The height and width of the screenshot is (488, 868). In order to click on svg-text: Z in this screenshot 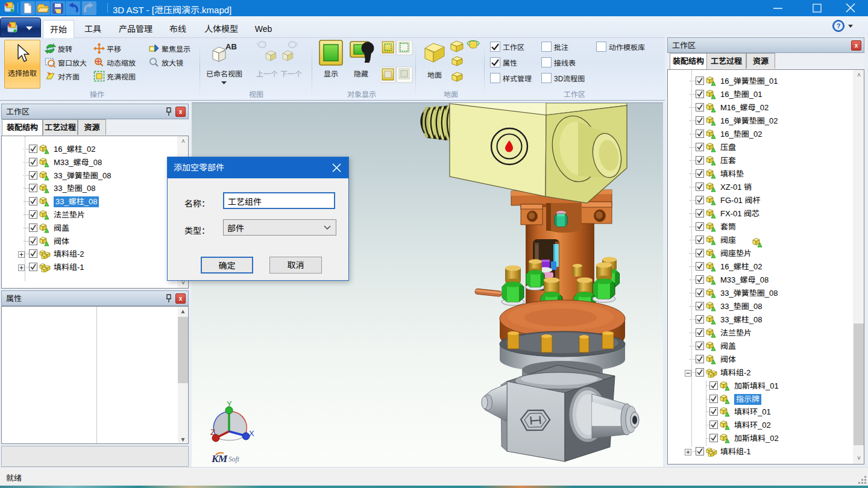, I will do `click(213, 433)`.